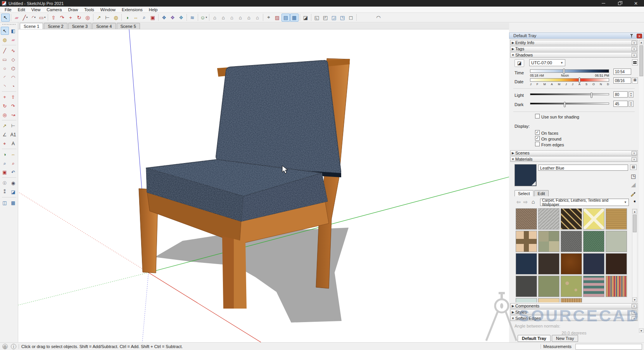  I want to click on menu-help: Help, so click(154, 10).